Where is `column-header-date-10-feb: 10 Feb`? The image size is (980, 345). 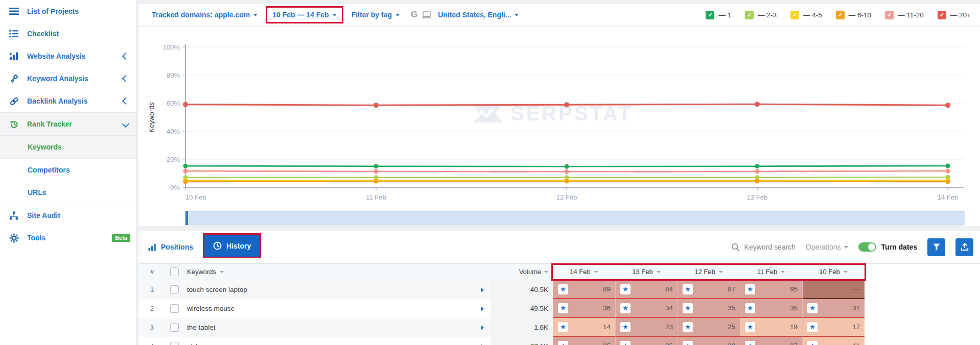
column-header-date-10-feb: 10 Feb is located at coordinates (833, 272).